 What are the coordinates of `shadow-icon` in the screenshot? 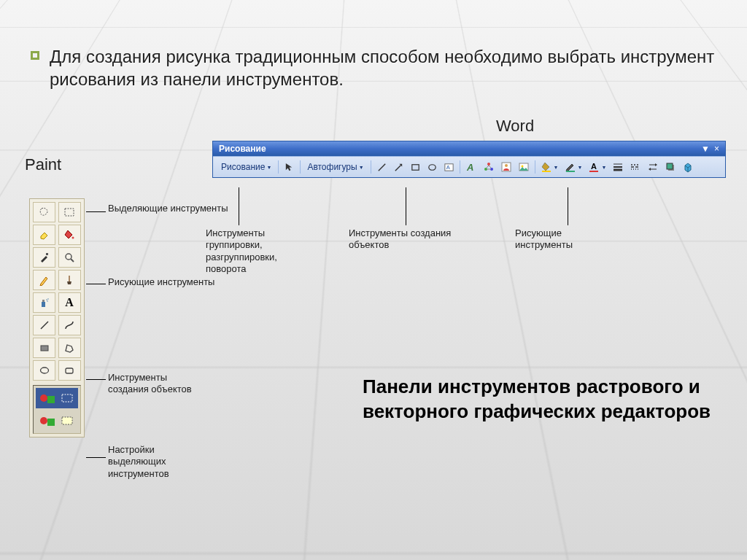 It's located at (670, 167).